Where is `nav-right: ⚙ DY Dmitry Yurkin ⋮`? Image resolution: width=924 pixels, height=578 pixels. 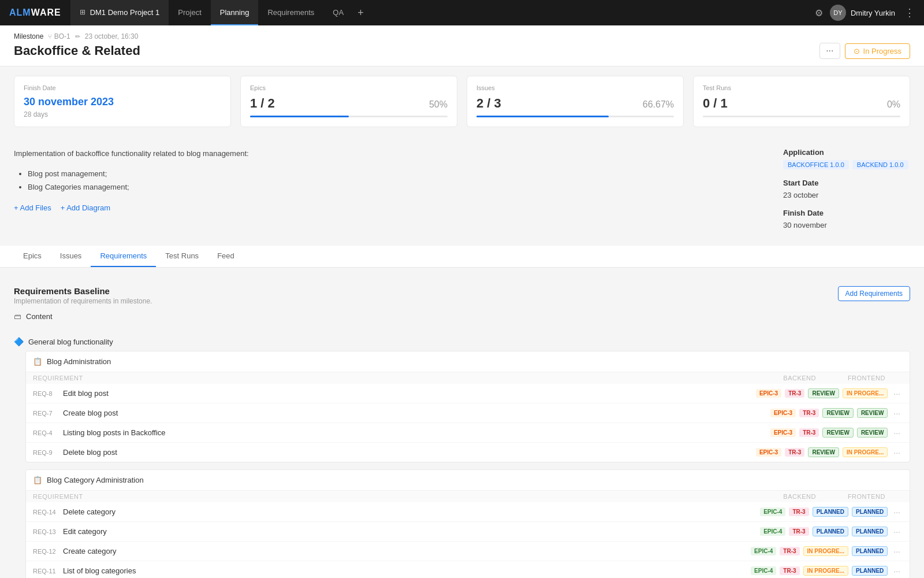
nav-right: ⚙ DY Dmitry Yurkin ⋮ is located at coordinates (865, 13).